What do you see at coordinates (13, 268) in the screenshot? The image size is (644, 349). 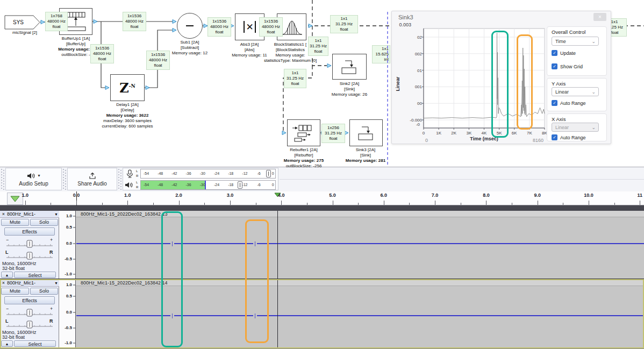 I see `track1-bitdepth-info: 32-bit float` at bounding box center [13, 268].